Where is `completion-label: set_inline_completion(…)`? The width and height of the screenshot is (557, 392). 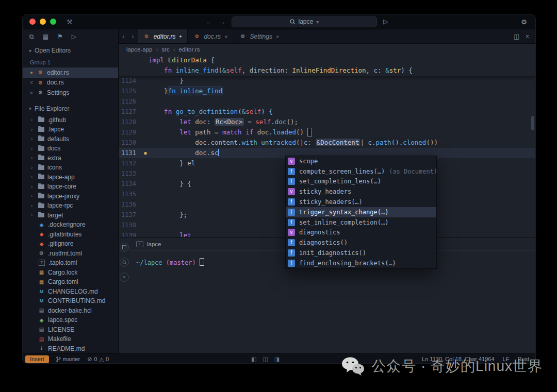 completion-label: set_inline_completion(…) is located at coordinates (343, 223).